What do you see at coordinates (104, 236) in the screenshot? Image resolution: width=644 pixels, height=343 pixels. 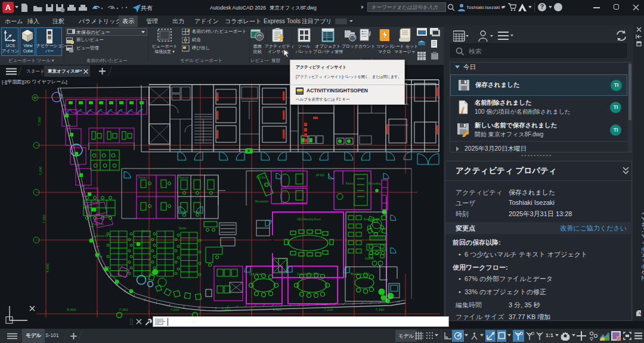 I see `svg-text: Focus rm 1` at bounding box center [104, 236].